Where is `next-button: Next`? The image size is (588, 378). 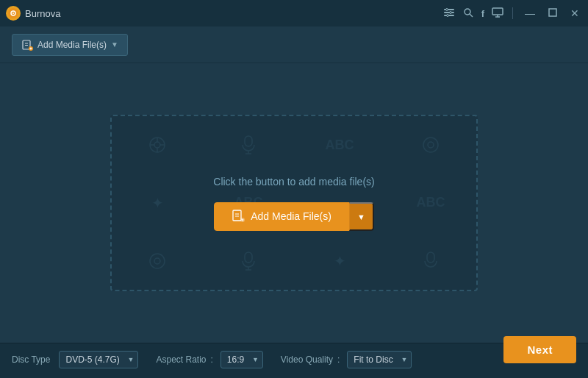
next-button: Next is located at coordinates (539, 350).